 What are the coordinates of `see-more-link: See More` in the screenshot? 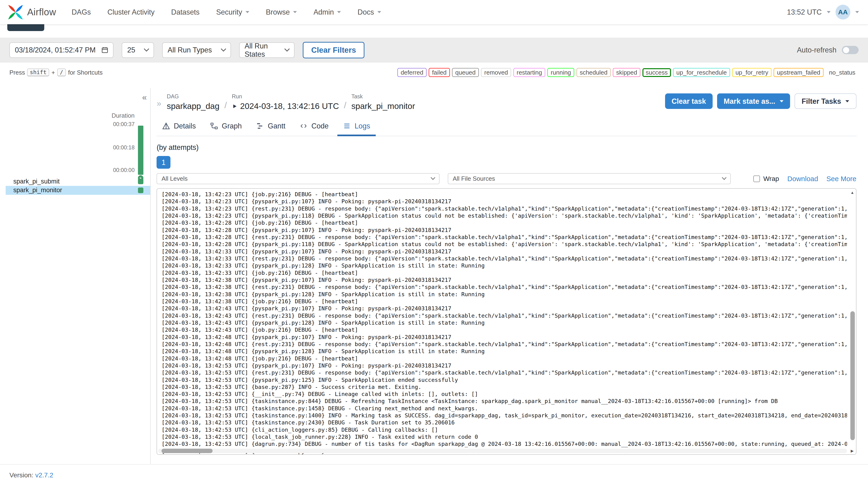 It's located at (841, 179).